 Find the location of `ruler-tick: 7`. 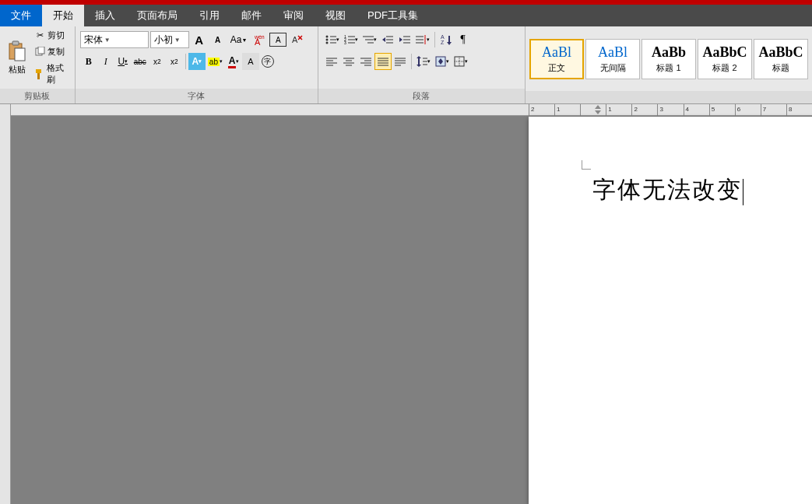

ruler-tick: 7 is located at coordinates (774, 110).